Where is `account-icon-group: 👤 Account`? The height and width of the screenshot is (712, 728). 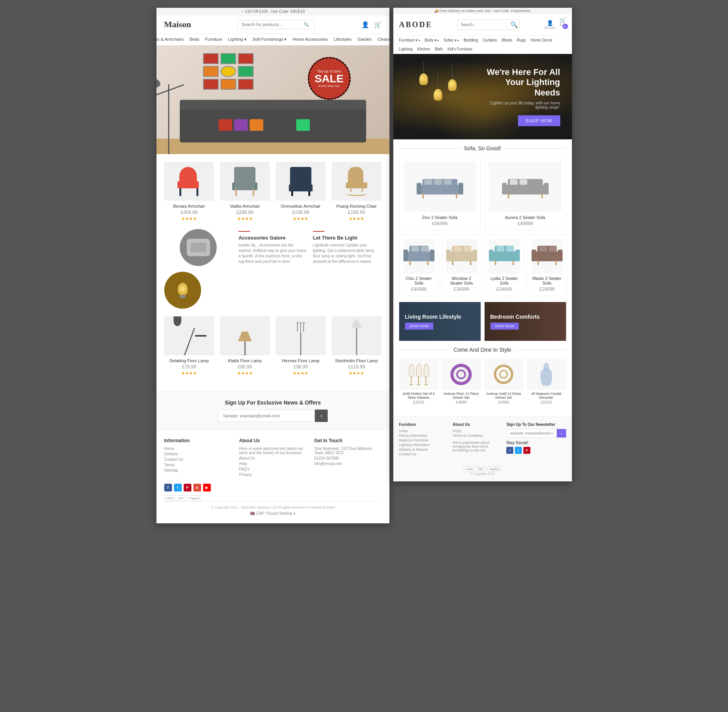
account-icon-group: 👤 Account is located at coordinates (550, 25).